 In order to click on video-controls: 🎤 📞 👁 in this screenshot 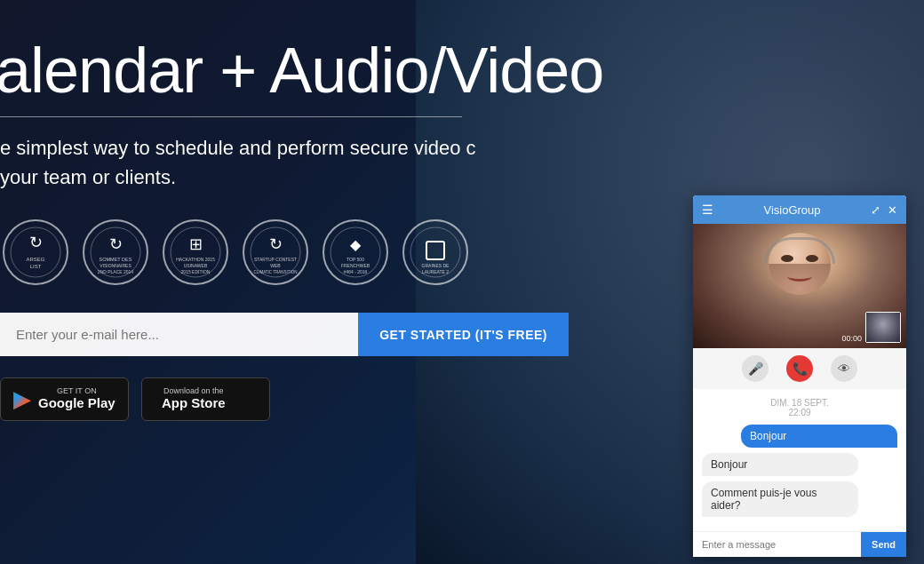, I will do `click(800, 369)`.